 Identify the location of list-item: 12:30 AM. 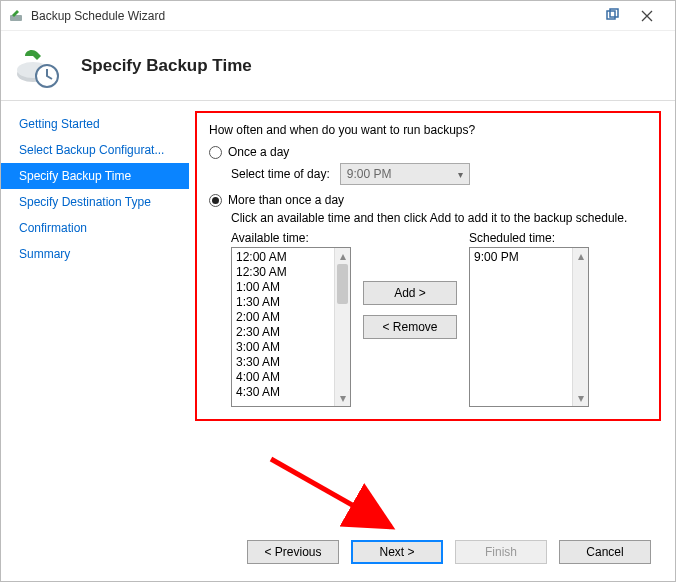
(285, 272).